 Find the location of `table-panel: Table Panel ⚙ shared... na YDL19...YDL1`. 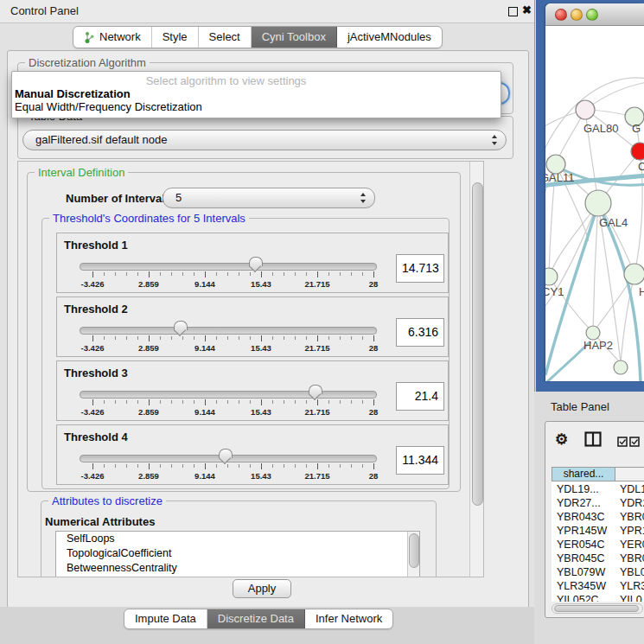

table-panel: Table Panel ⚙ shared... na YDL19...YDL1 is located at coordinates (590, 518).